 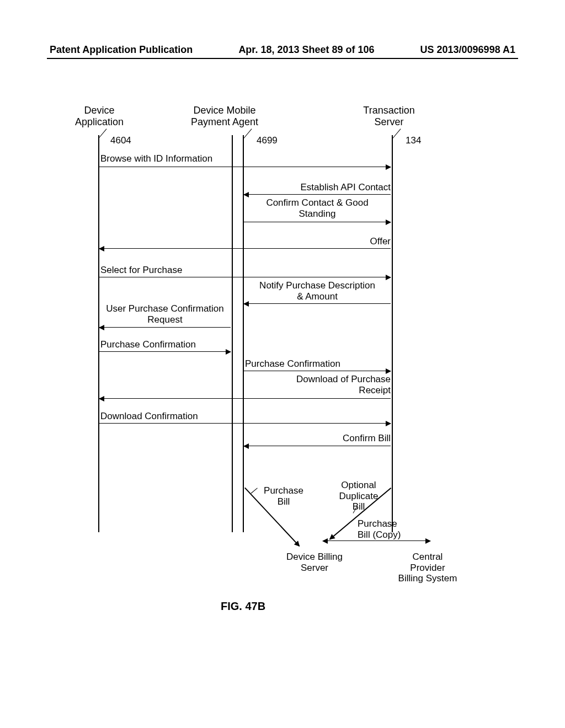 I want to click on label-billing-server: Device Billing Server, so click(x=315, y=563).